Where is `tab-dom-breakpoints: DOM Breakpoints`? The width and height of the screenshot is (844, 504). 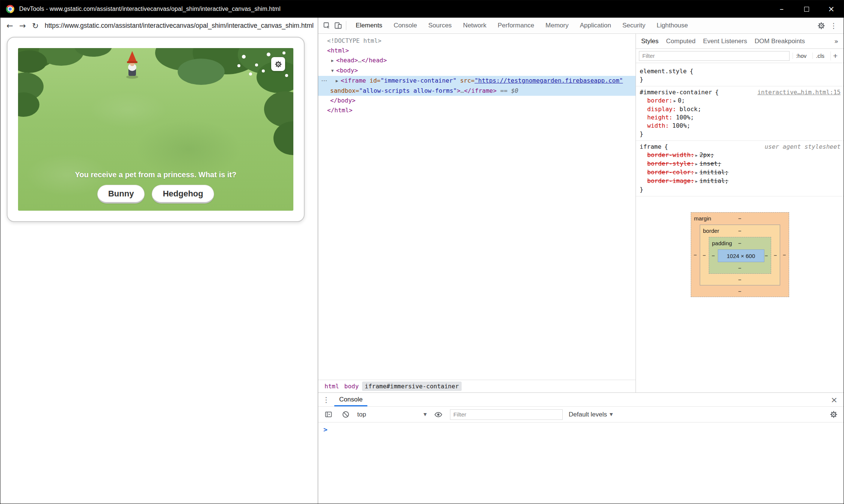 tab-dom-breakpoints: DOM Breakpoints is located at coordinates (780, 41).